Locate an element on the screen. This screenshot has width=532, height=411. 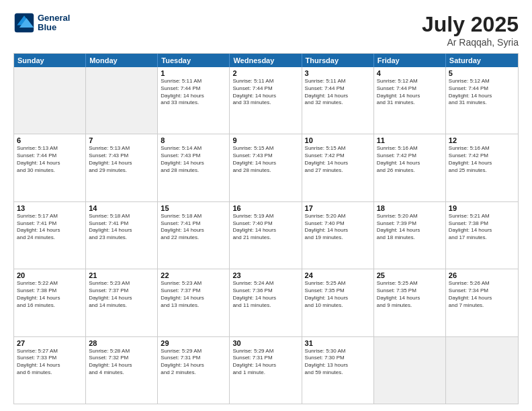
logo-line1: General is located at coordinates (54, 18).